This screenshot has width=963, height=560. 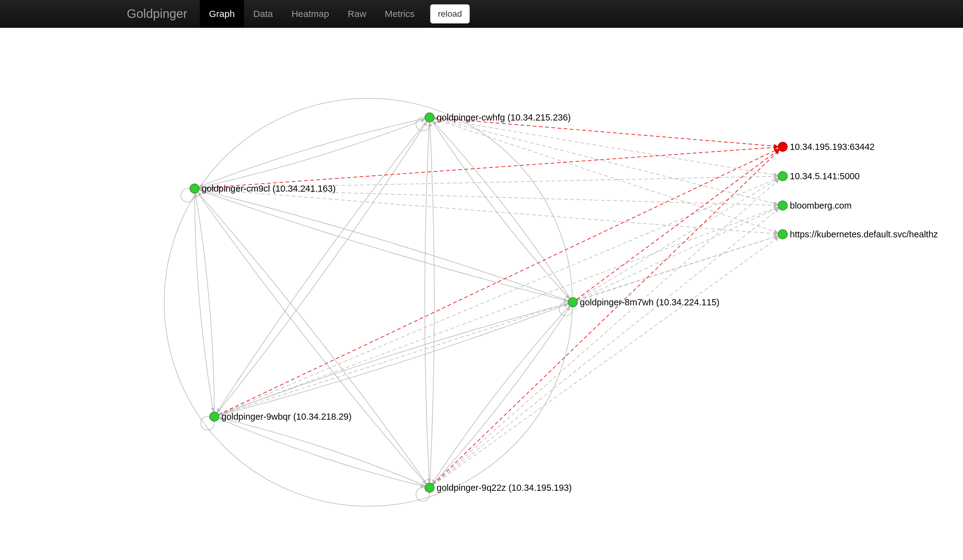 What do you see at coordinates (357, 14) in the screenshot?
I see `tab-raw: Raw` at bounding box center [357, 14].